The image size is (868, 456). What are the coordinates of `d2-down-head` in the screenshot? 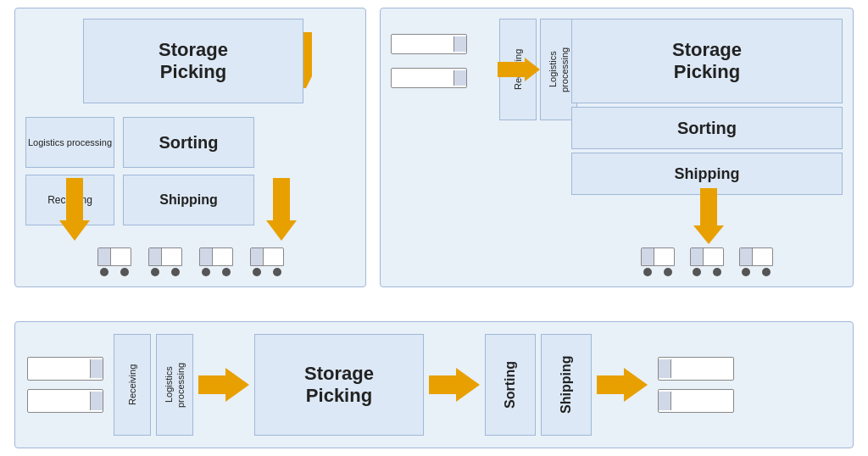 It's located at (709, 235).